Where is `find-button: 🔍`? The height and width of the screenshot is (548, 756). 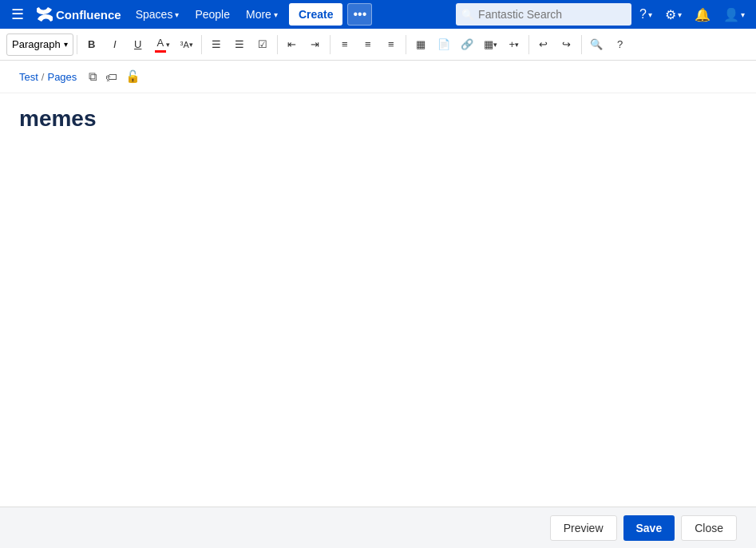
find-button: 🔍 is located at coordinates (596, 45).